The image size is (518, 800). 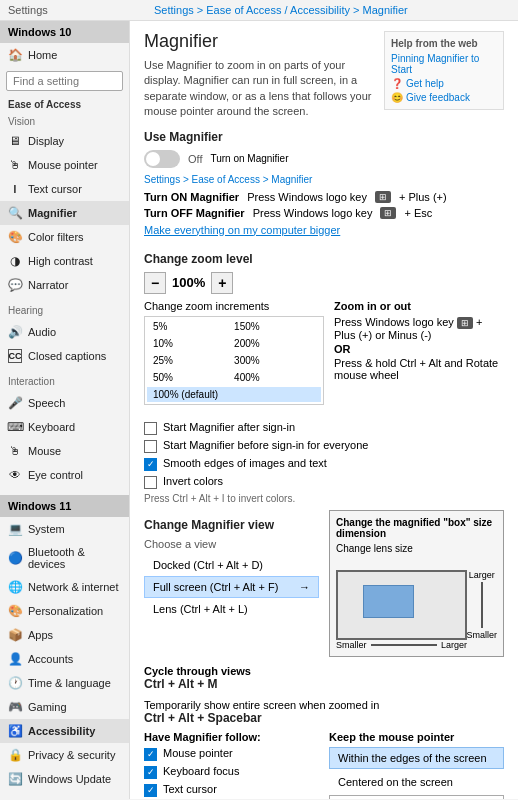 I want to click on follow-text-cursor-row: ✓ Text cursor, so click(x=232, y=790).